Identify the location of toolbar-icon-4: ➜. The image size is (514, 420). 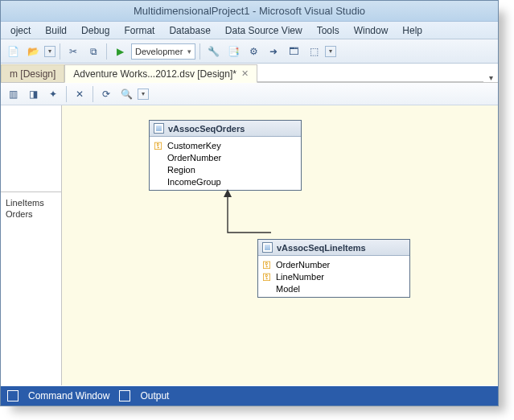
(273, 51).